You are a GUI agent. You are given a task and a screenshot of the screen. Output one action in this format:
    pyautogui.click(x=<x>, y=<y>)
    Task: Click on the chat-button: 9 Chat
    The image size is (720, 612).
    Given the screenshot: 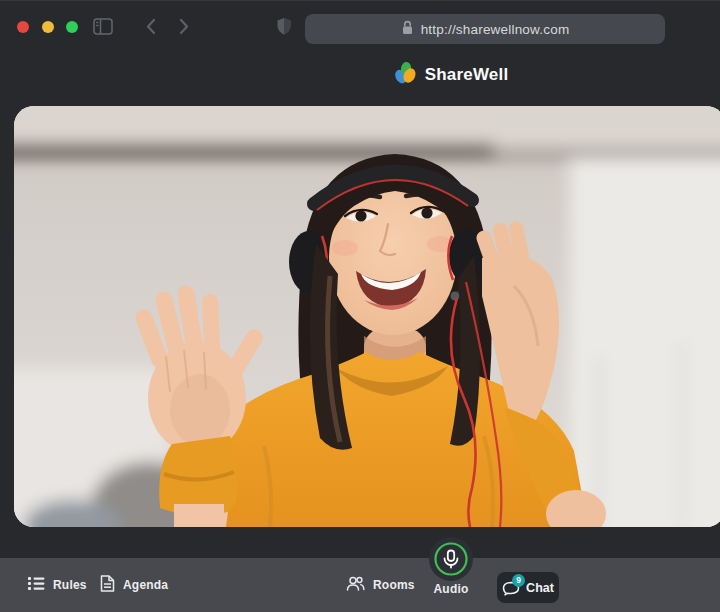 What is the action you would take?
    pyautogui.click(x=528, y=588)
    